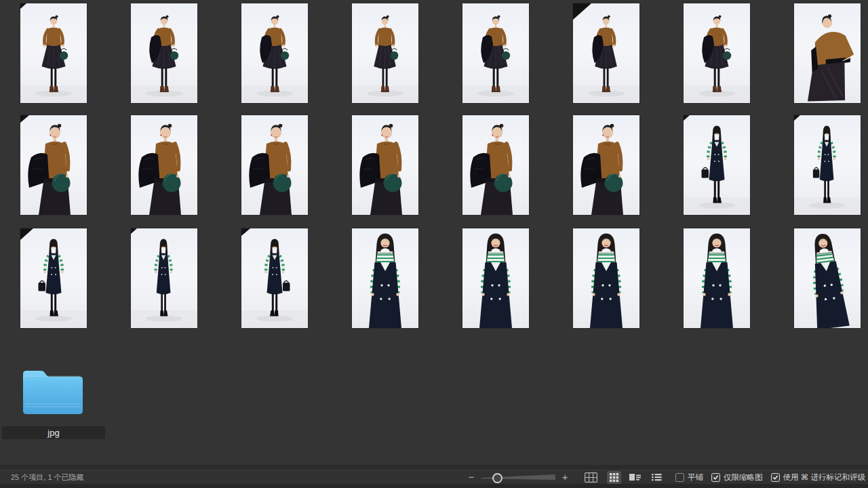  Describe the element at coordinates (635, 477) in the screenshot. I see `list-view-icon` at that location.